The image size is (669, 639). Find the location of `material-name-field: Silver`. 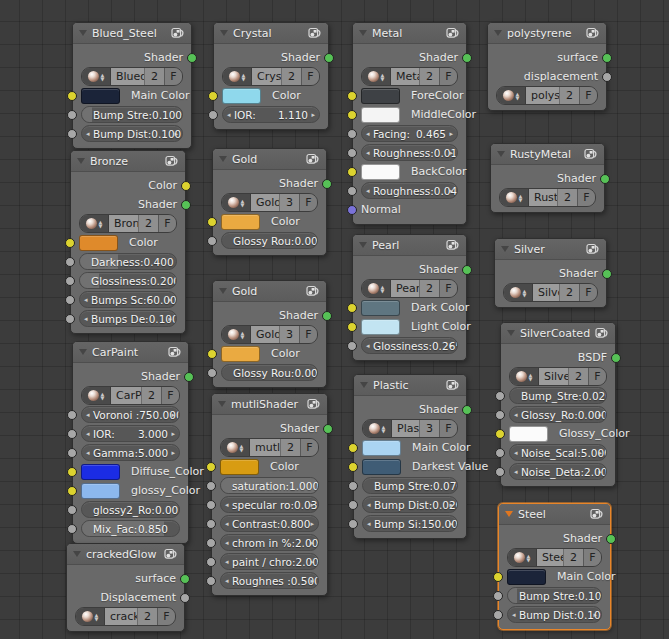

material-name-field: Silver is located at coordinates (546, 292).